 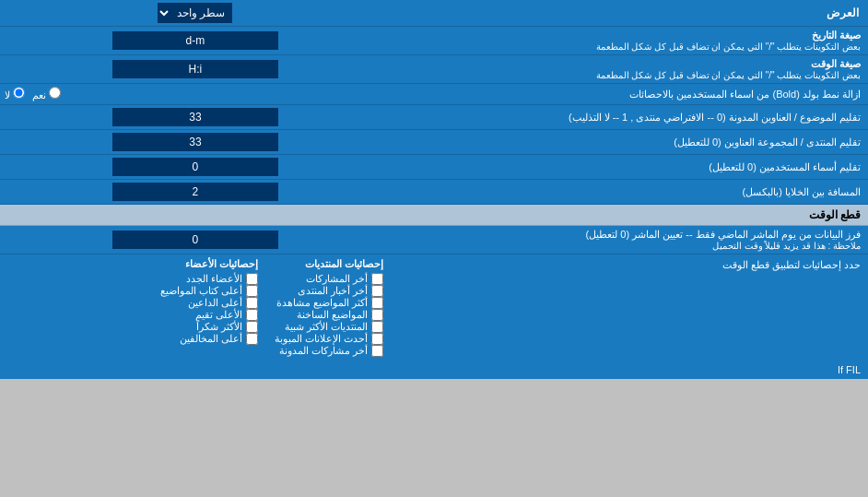 What do you see at coordinates (434, 216) in the screenshot?
I see `cutoff-header: قطع الوقت` at bounding box center [434, 216].